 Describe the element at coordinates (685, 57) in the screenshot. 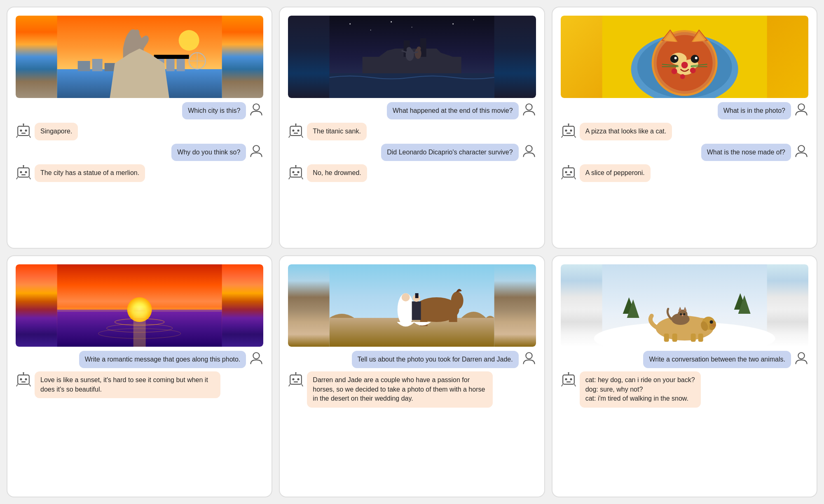

I see `image-pizza-cat` at that location.